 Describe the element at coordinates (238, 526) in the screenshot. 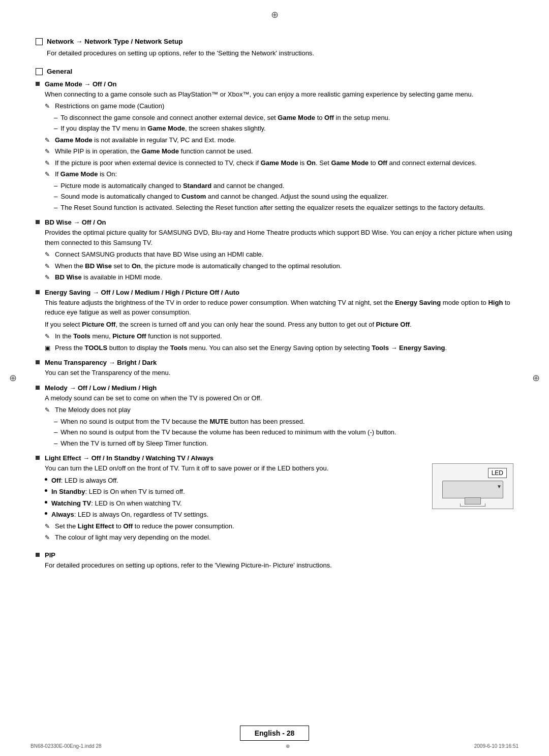

I see `light-note-text-1: Set the Light Effect to Off to reduce th…` at that location.